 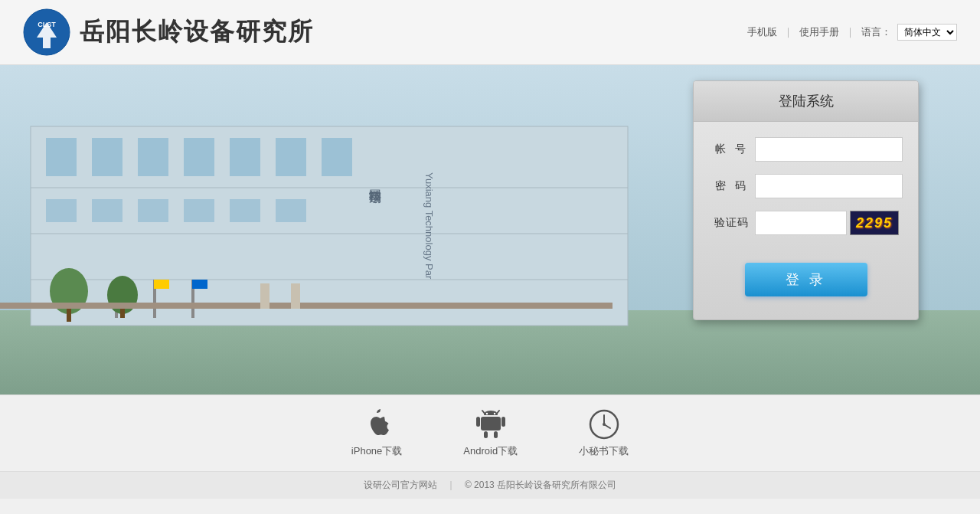 What do you see at coordinates (491, 424) in the screenshot?
I see `android-icon` at bounding box center [491, 424].